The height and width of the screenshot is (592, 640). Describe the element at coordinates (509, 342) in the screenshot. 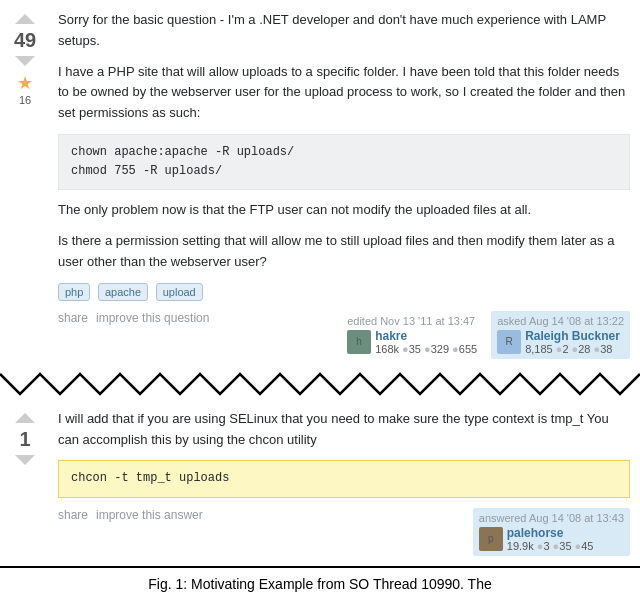

I see `question-asker-avatar: R` at that location.